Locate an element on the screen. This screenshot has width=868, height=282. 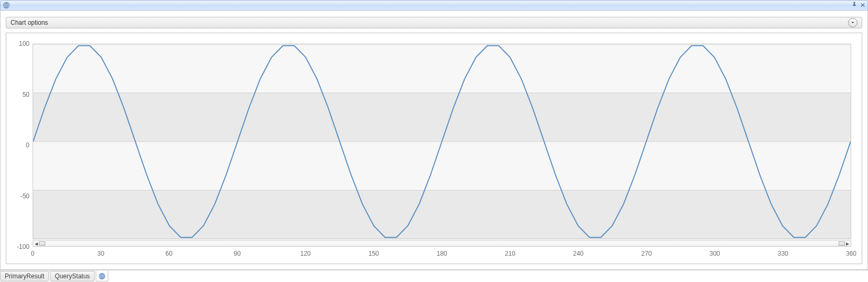
tab-primary-result: PrimaryResult is located at coordinates (24, 276).